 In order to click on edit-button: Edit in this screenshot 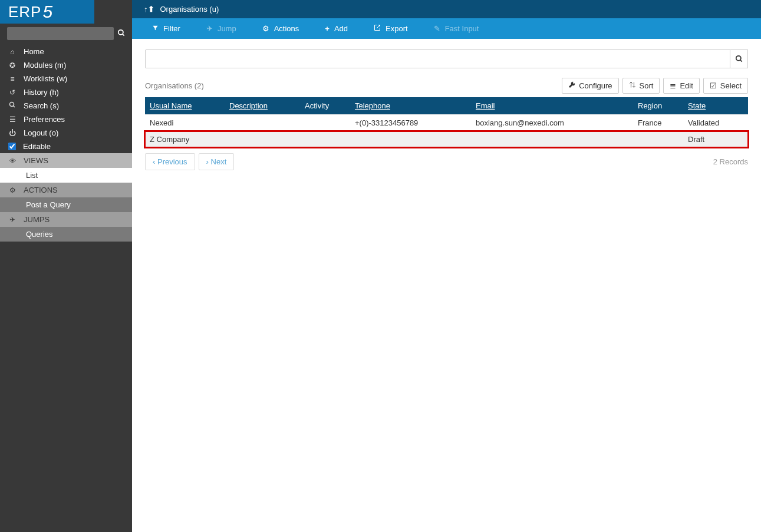, I will do `click(681, 86)`.